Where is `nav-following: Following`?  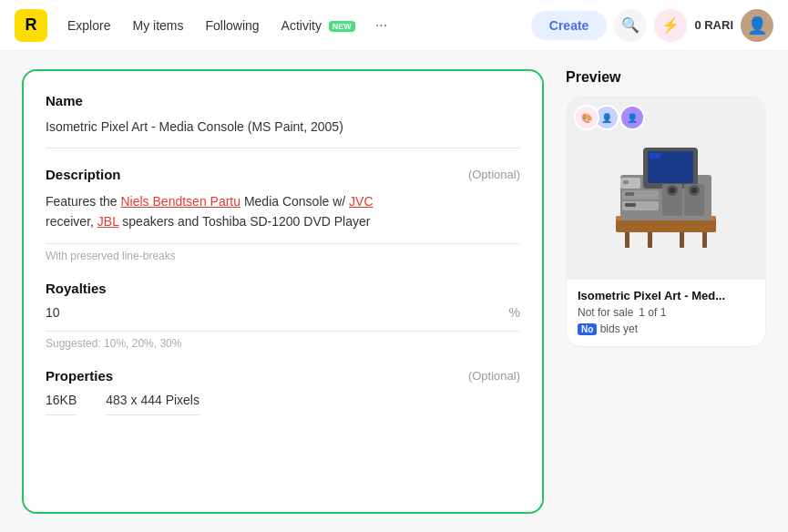
nav-following: Following is located at coordinates (231, 26).